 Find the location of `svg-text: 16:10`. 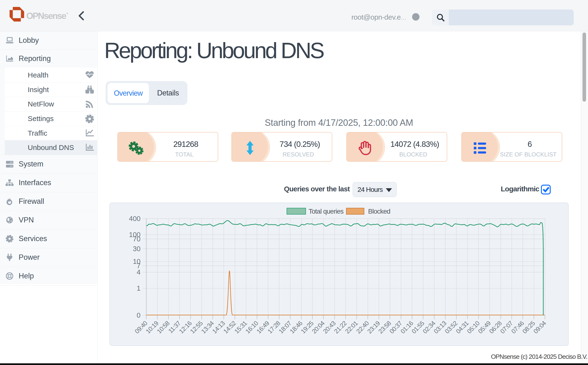

svg-text: 16:10 is located at coordinates (252, 327).